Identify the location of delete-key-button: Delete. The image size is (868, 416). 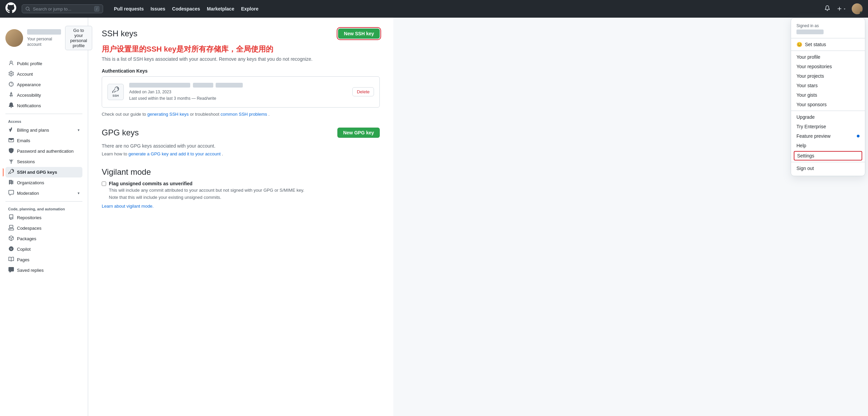
(363, 92).